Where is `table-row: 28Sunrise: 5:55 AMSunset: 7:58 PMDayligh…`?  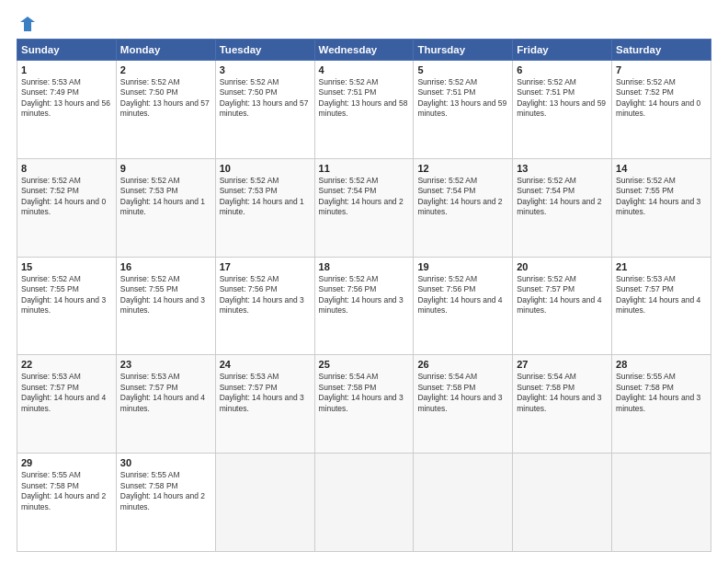
table-row: 28Sunrise: 5:55 AMSunset: 7:58 PMDayligh… is located at coordinates (662, 405).